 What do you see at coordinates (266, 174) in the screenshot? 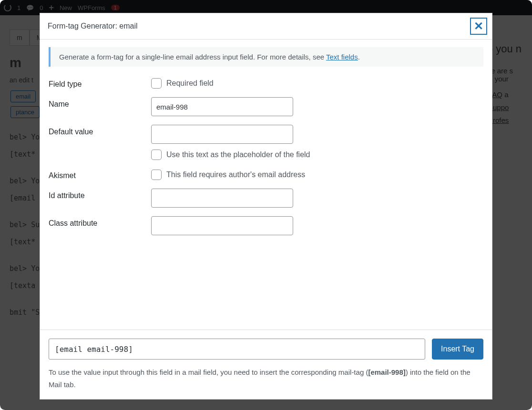
I see `row-akismet: Akismet This field requires author's ema…` at bounding box center [266, 174].